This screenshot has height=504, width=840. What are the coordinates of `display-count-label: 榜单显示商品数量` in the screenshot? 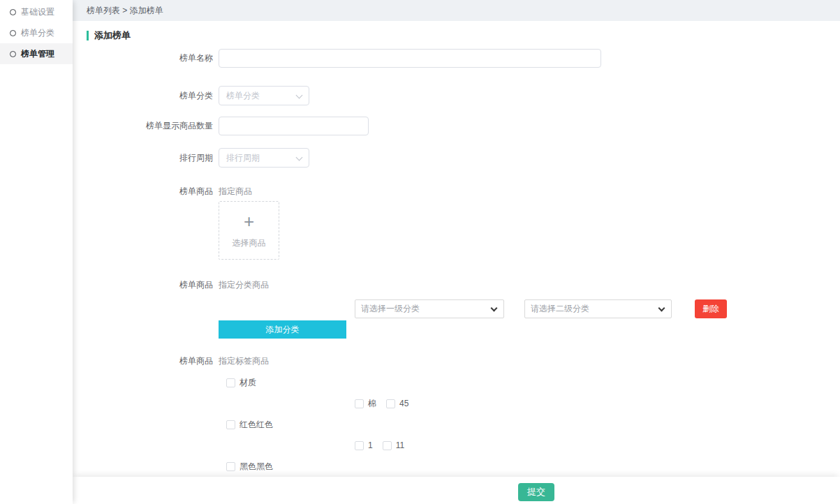 It's located at (142, 126).